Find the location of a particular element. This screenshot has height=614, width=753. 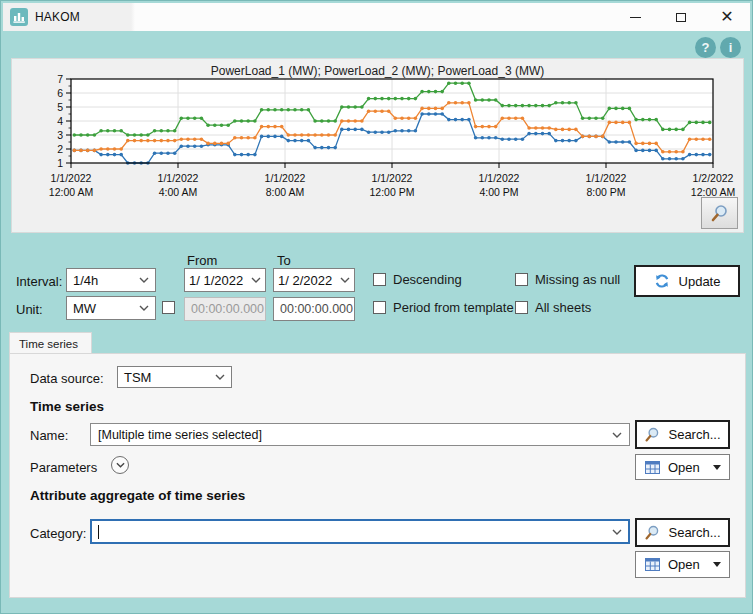

parameters-expander-button is located at coordinates (120, 465).